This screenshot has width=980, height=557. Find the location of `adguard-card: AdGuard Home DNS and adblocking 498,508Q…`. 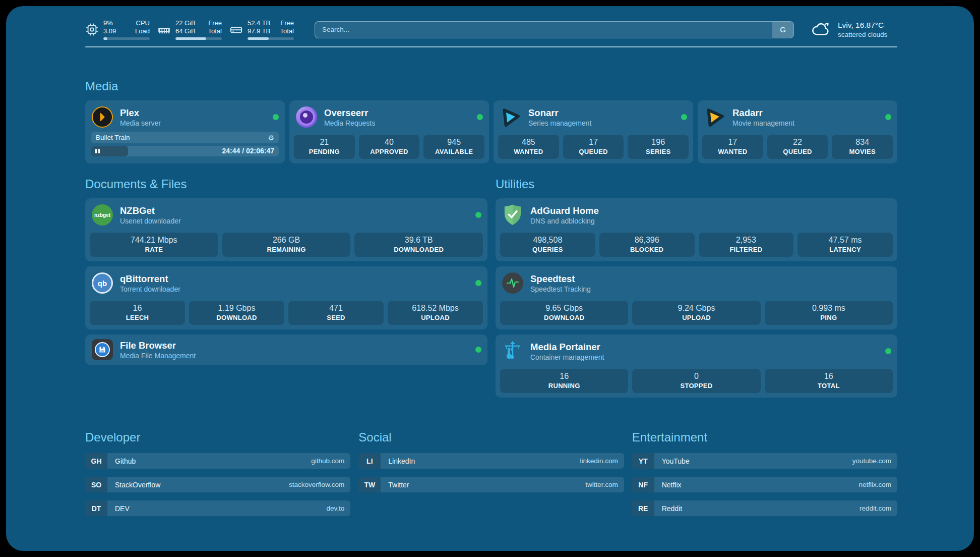

adguard-card: AdGuard Home DNS and adblocking 498,508Q… is located at coordinates (697, 230).